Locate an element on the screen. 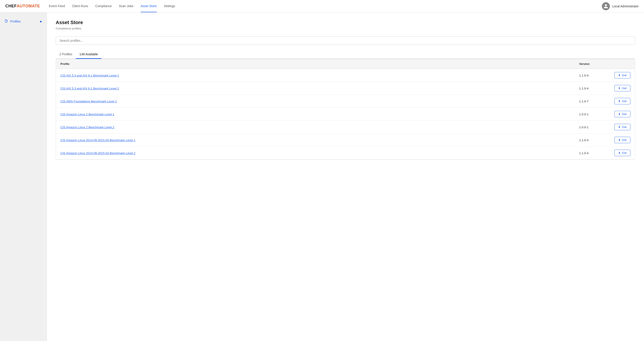 The image size is (644, 341). profile-link: CIS AWS Foundations Benchmark Level 1 is located at coordinates (88, 101).